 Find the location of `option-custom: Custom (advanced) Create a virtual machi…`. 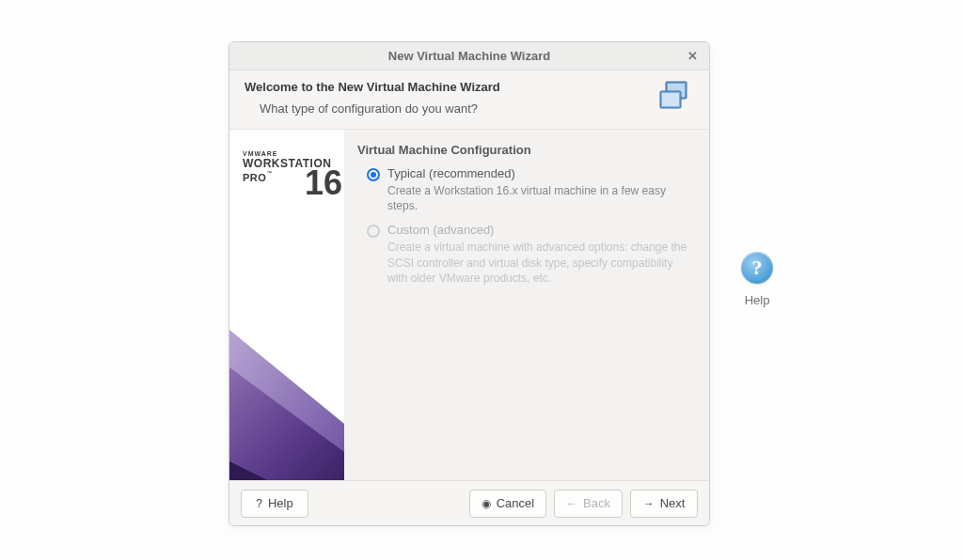

option-custom: Custom (advanced) Create a virtual machi… is located at coordinates (525, 254).